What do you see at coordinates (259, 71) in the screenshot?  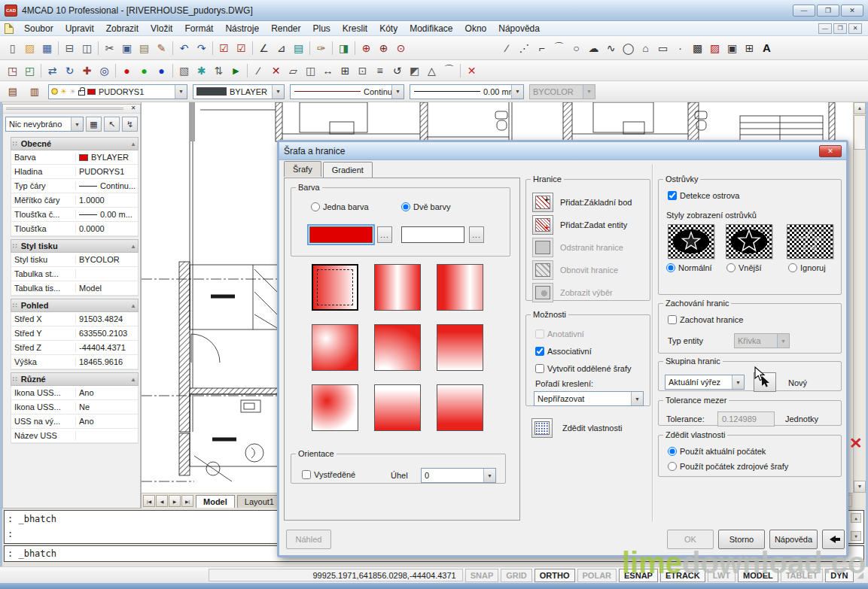 I see `erase-line-icon: ∕` at bounding box center [259, 71].